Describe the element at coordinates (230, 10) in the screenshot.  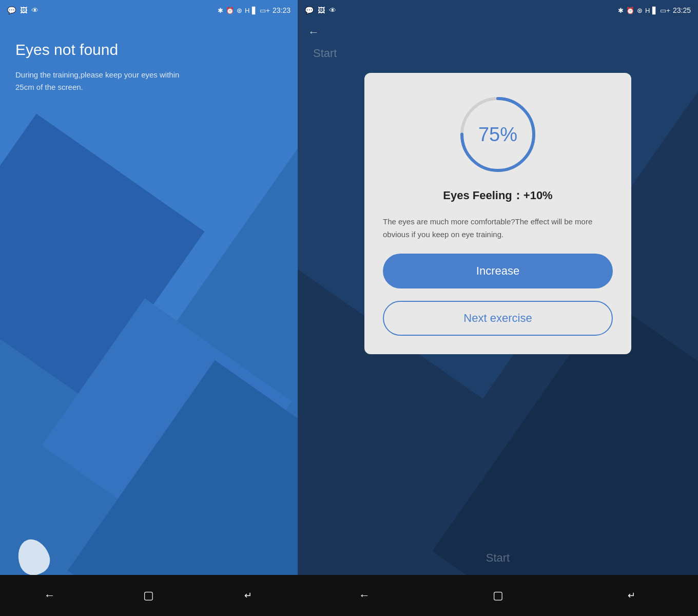
I see `alarm-icon: ⏰` at that location.